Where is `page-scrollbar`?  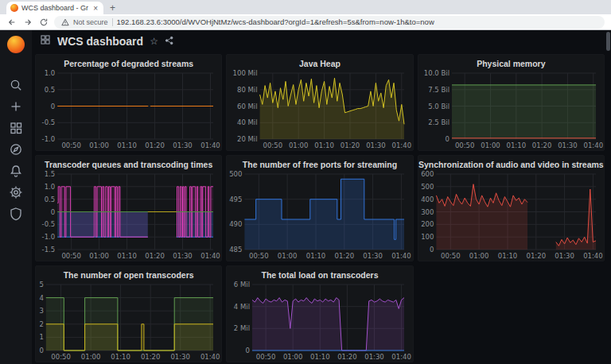 page-scrollbar is located at coordinates (609, 196).